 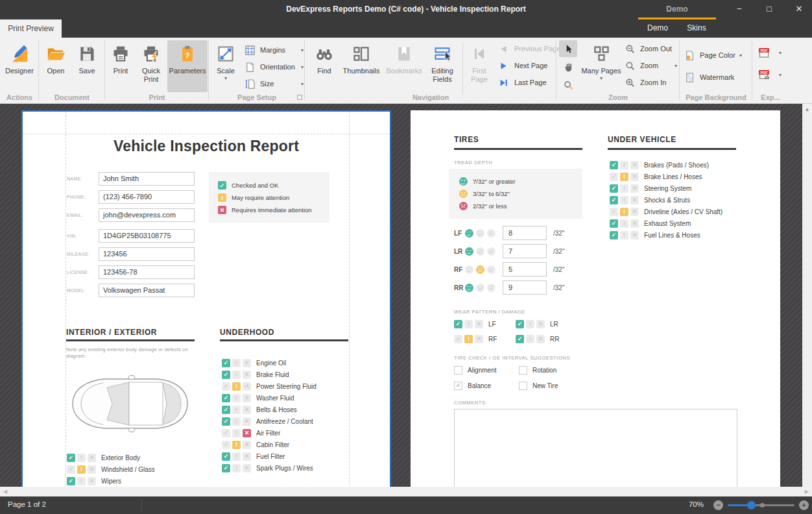 I want to click on field-value-box: john@devexpress.com, so click(x=147, y=215).